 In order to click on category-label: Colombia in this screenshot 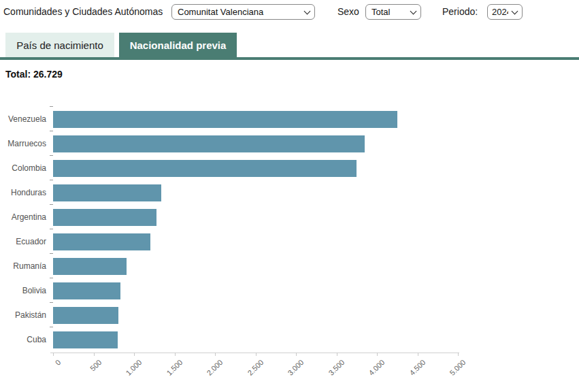, I will do `click(23, 169)`.